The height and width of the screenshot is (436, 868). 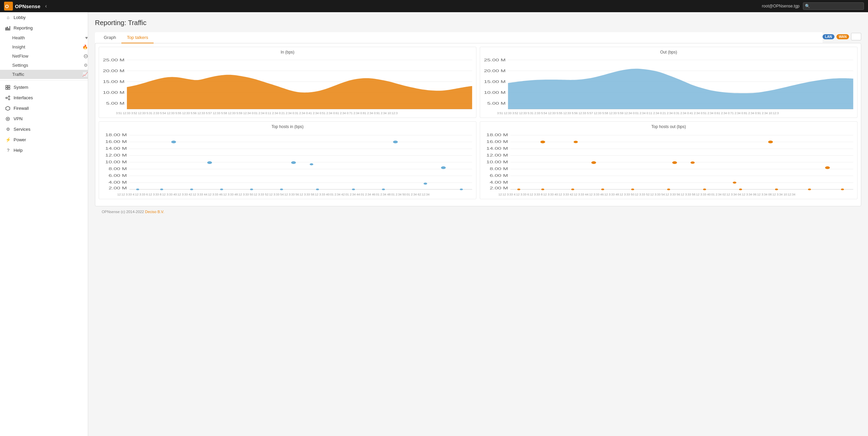 I want to click on navbar-right: root@OPNsense.tgp 🔍, so click(x=813, y=6).